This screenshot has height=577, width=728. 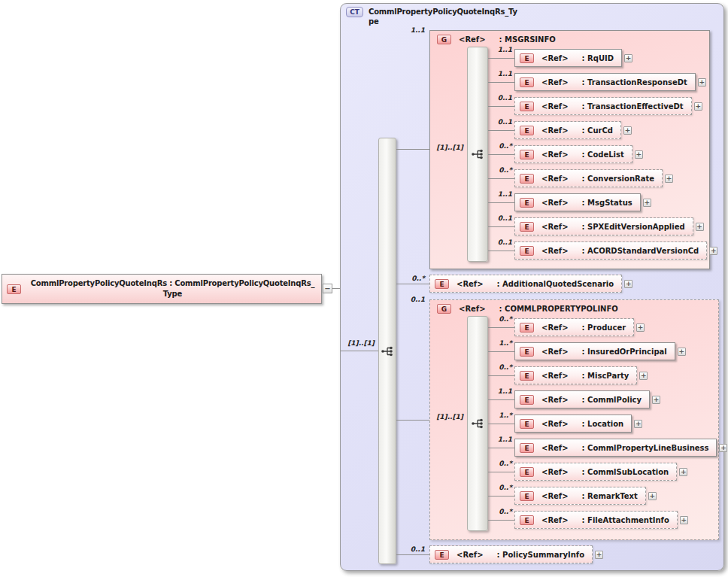 I want to click on element-name: : FileAttachmentInfo, so click(x=626, y=521).